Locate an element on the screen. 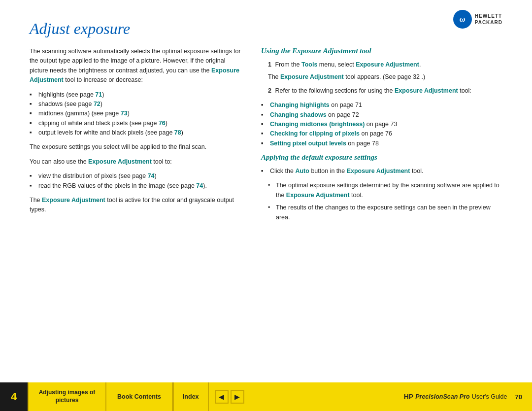 The image size is (532, 411). exposure-adjustment-sub-link: Exposure Adjustment is located at coordinates (312, 77).